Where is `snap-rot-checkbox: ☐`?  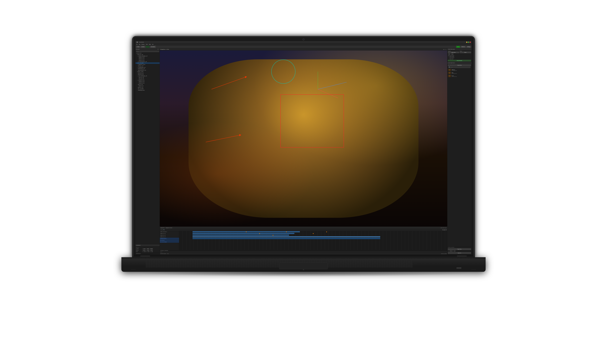
snap-rot-checkbox: ☐ is located at coordinates (448, 58).